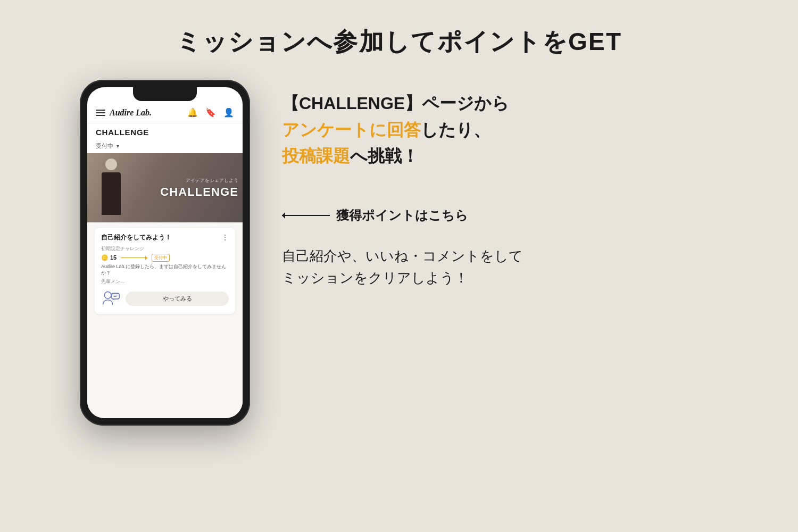 This screenshot has height=532, width=798. What do you see at coordinates (165, 147) in the screenshot?
I see `filter-row: 受付中 ▼` at bounding box center [165, 147].